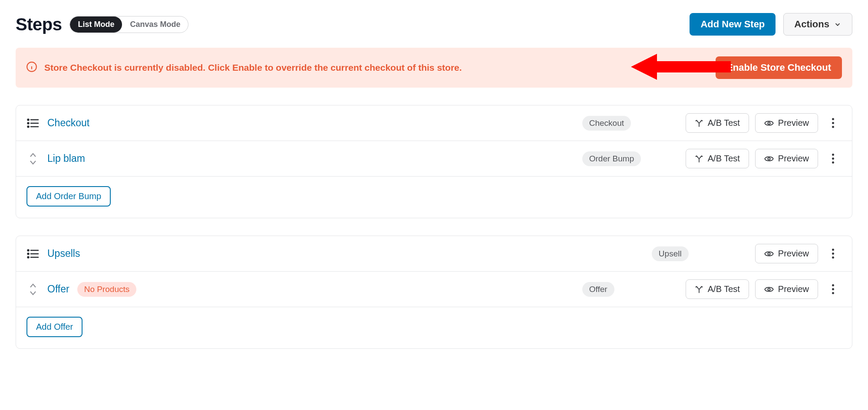 This screenshot has height=410, width=868. What do you see at coordinates (66, 159) in the screenshot?
I see `substep-title-link: Lip blam` at bounding box center [66, 159].